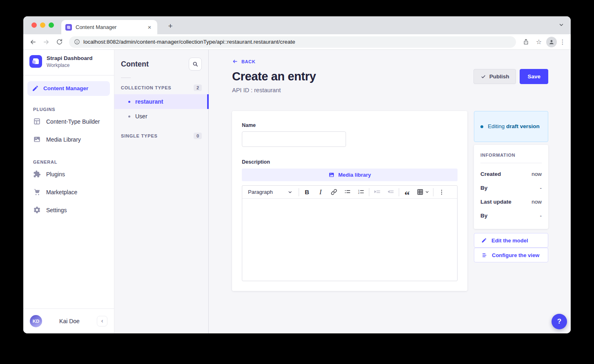  I want to click on back-link: BACK, so click(243, 61).